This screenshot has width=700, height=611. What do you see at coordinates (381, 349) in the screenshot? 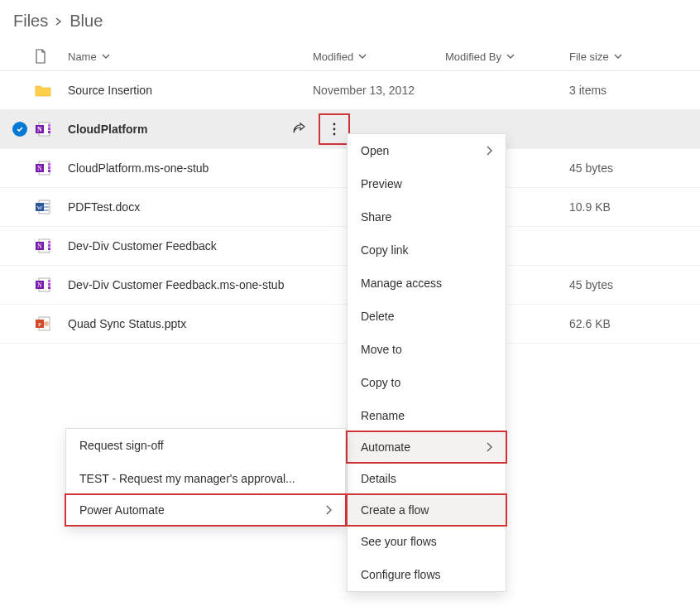
I see `menu-item-label: Move to` at bounding box center [381, 349].